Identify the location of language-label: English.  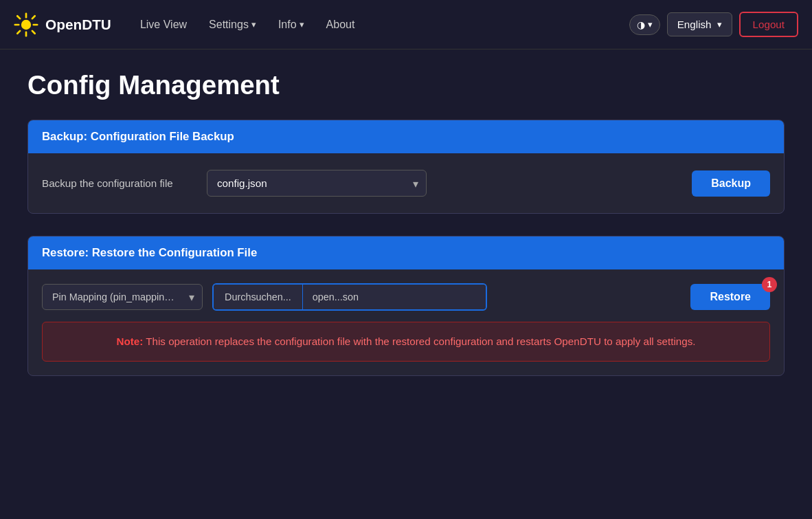
(695, 25).